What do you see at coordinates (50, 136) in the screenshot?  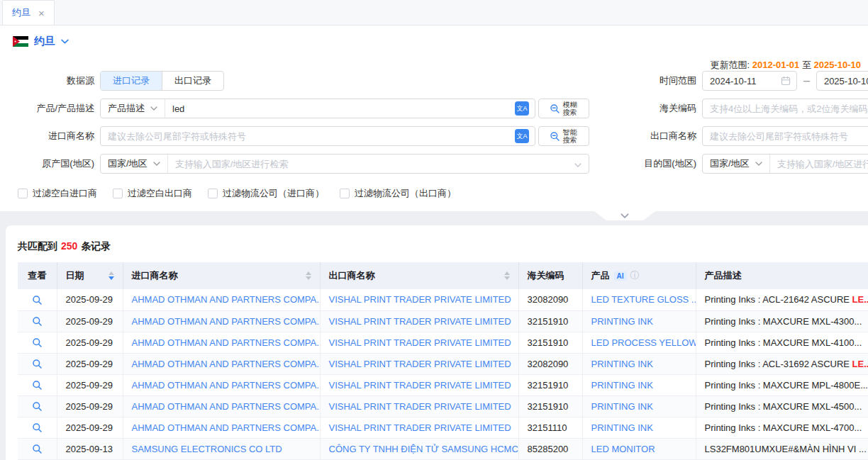 I see `importer-label: 进口商名称` at bounding box center [50, 136].